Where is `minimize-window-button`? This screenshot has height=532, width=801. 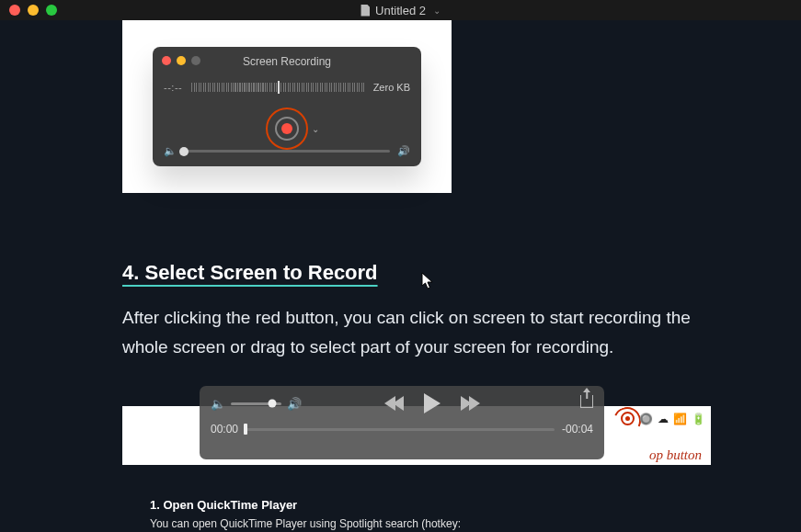
minimize-window-button is located at coordinates (33, 10).